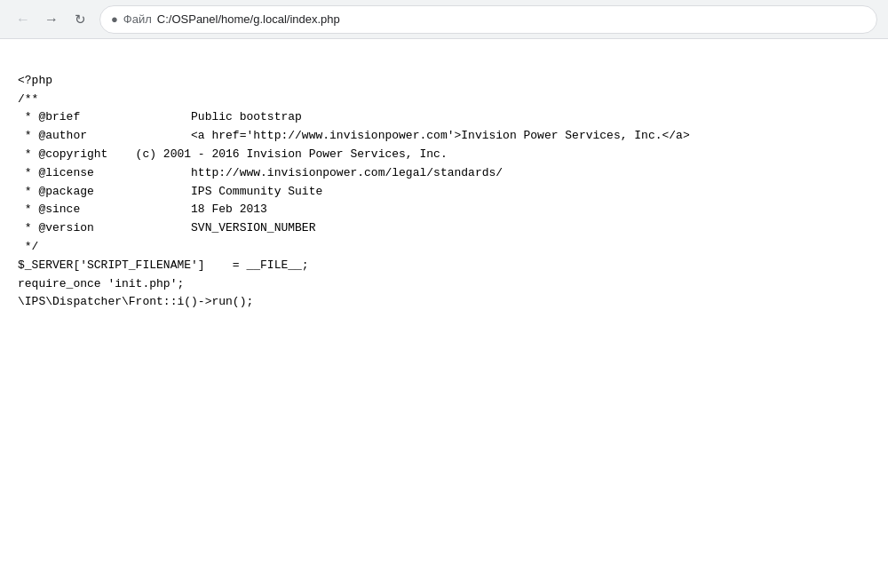 This screenshot has height=588, width=888. I want to click on code-line: * @license http://www.invisionpower.com/…, so click(444, 174).